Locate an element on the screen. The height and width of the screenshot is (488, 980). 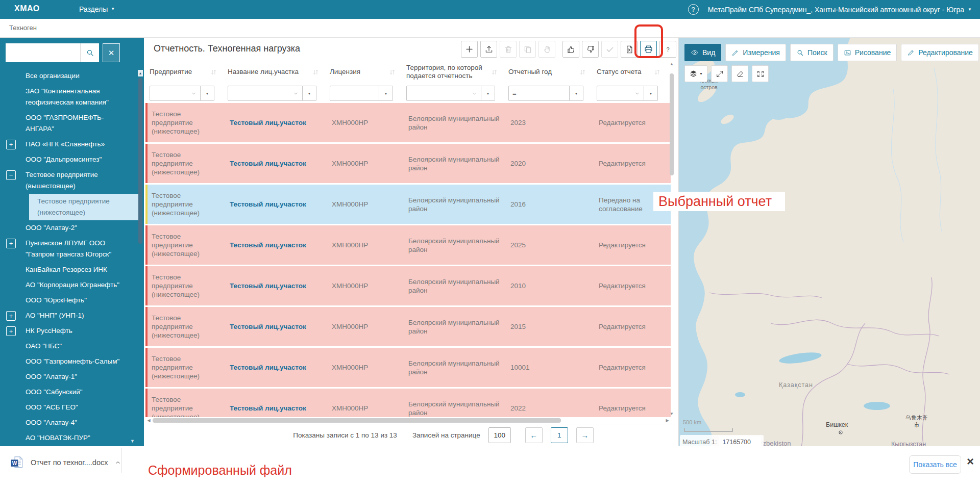
sidebar-org-item: ООО "Дальпромсинтез" is located at coordinates (72, 160).